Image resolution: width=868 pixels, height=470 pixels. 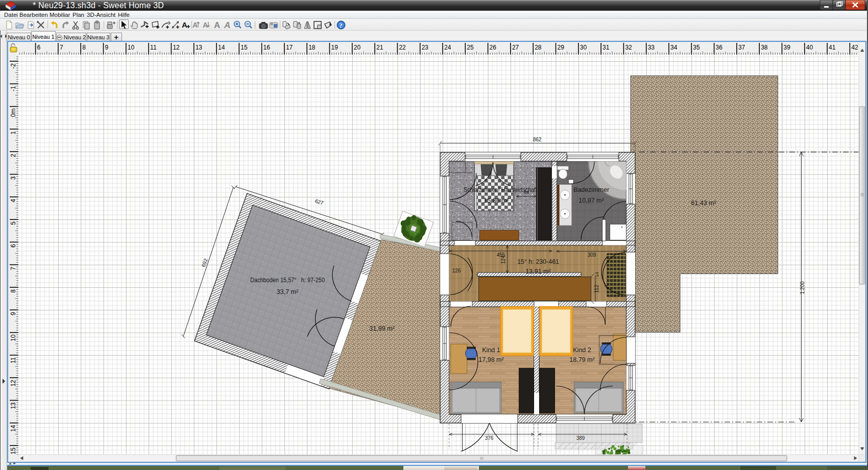 What do you see at coordinates (538, 262) in the screenshot?
I see `svg-text: 15° h: 230-461` at bounding box center [538, 262].